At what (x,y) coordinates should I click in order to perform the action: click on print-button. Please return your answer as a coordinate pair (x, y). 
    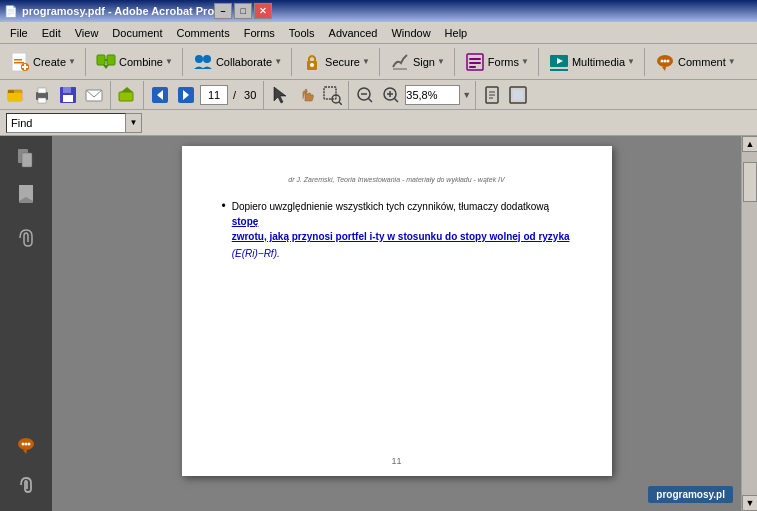
    Looking at the image, I should click on (42, 95).